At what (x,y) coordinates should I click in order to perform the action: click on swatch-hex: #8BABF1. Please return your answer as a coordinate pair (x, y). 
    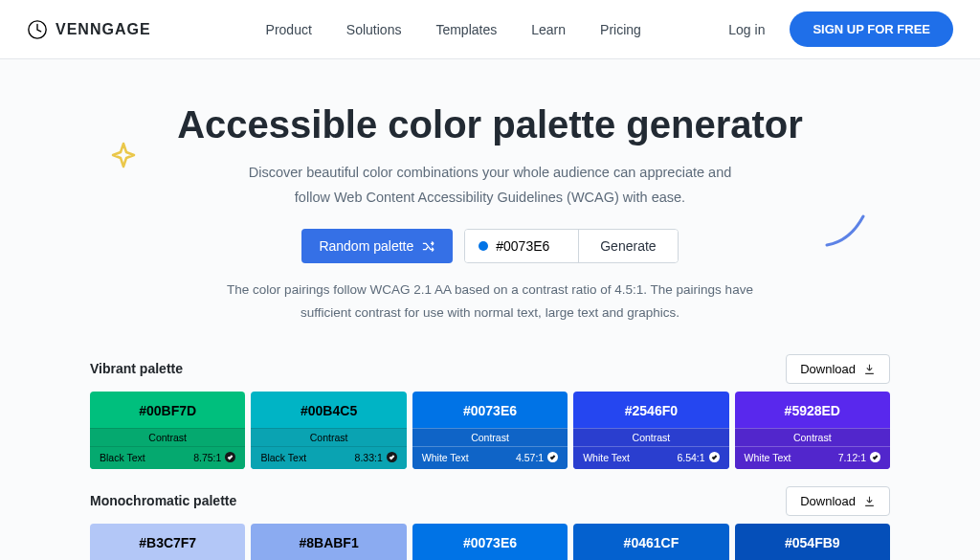
    Looking at the image, I should click on (328, 542).